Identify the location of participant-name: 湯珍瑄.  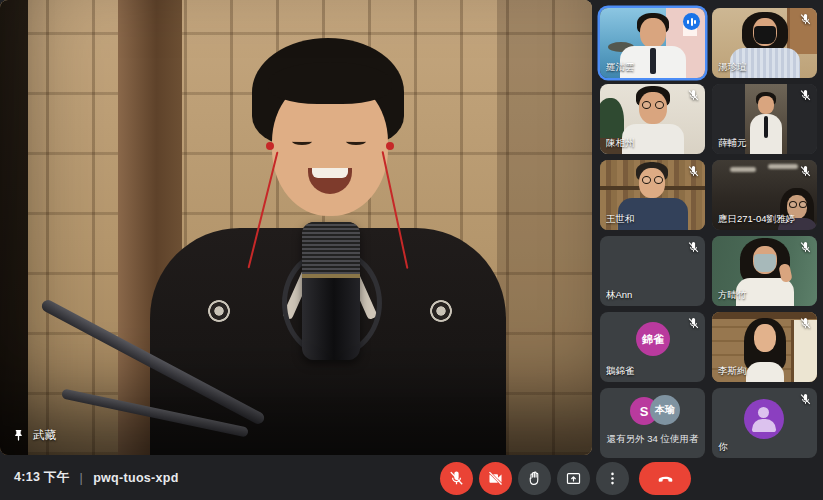
(758, 68).